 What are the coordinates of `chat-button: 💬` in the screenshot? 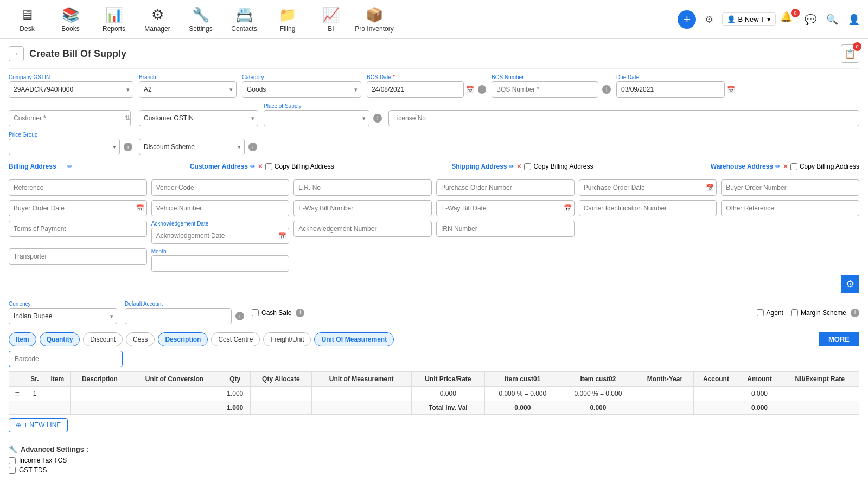 It's located at (810, 20).